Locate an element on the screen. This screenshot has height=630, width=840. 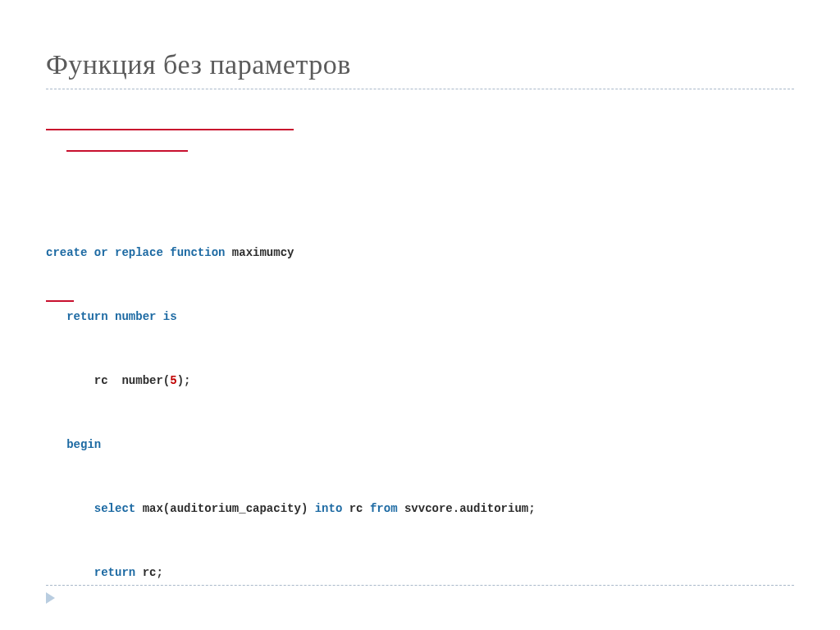
keyword: select is located at coordinates (115, 509).